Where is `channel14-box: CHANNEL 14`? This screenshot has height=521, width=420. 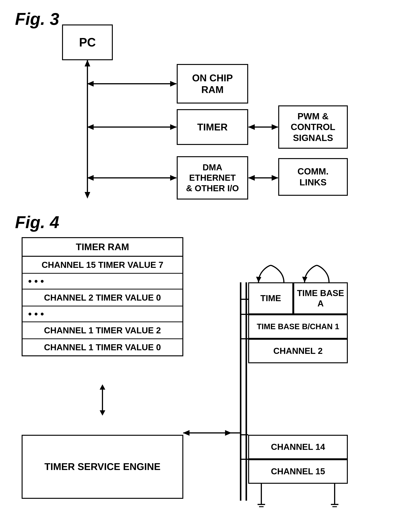 channel14-box: CHANNEL 14 is located at coordinates (298, 447).